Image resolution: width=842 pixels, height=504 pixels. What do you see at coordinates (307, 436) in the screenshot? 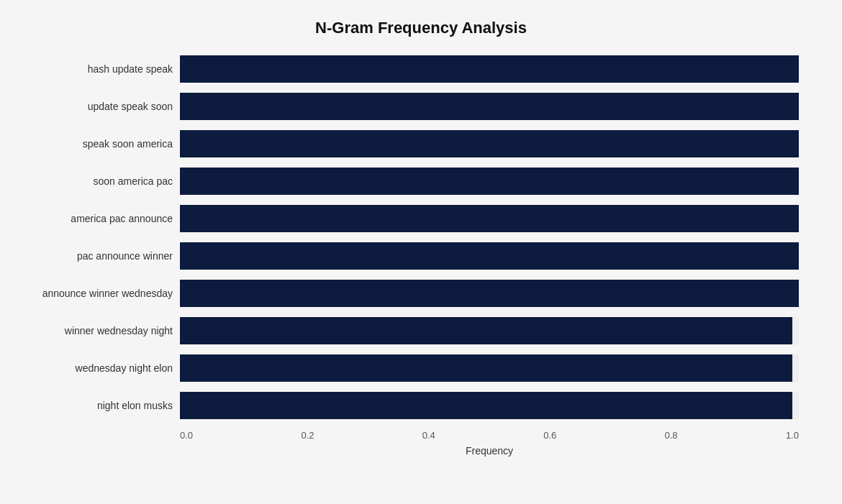
I see `x-tick: 0.2` at bounding box center [307, 436].